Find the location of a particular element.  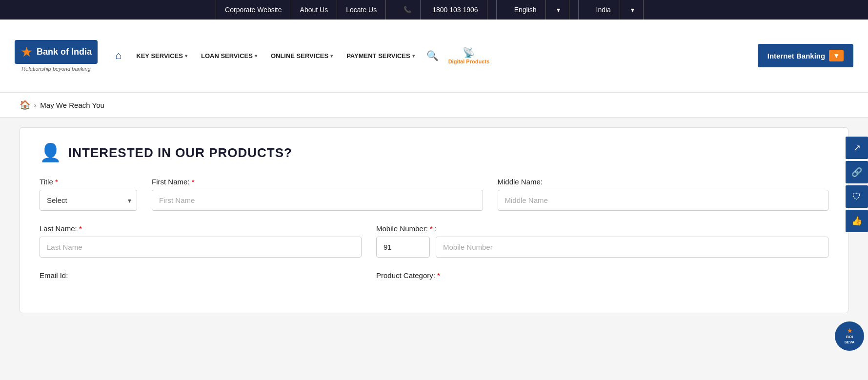

title-select-wrapper: Select Mr. Mrs. Ms. Dr. ▾ is located at coordinates (88, 200).